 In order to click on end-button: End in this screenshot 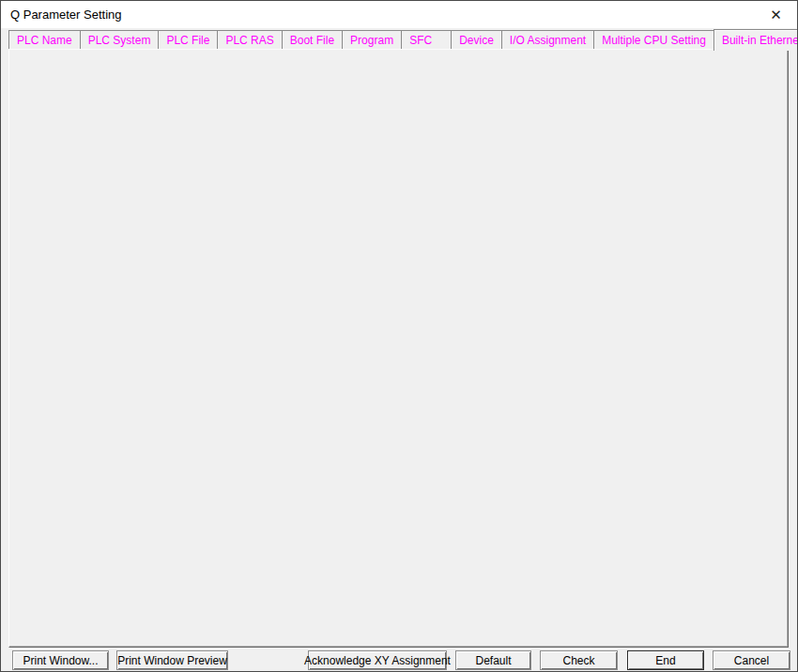, I will do `click(666, 661)`.